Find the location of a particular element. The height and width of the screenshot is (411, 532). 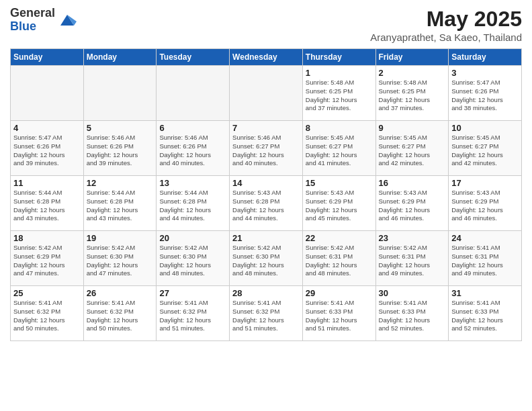

logo-text: General Blue is located at coordinates (32, 20).